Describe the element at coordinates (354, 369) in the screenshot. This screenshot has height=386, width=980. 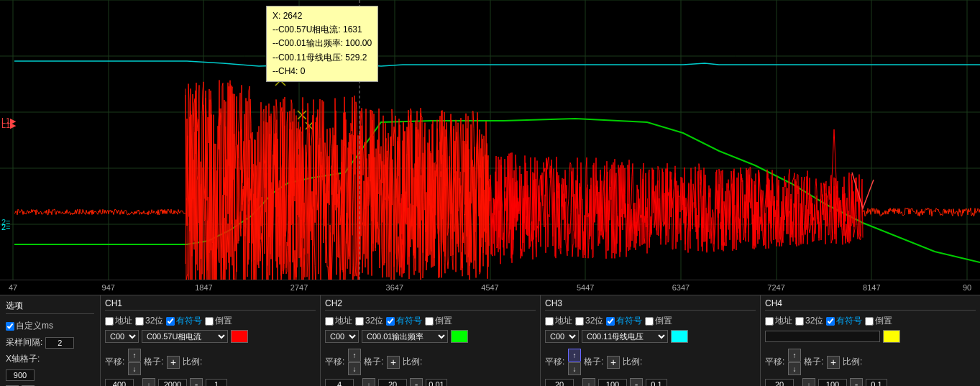
I see `ch2-pan-down-button: ↓` at that location.